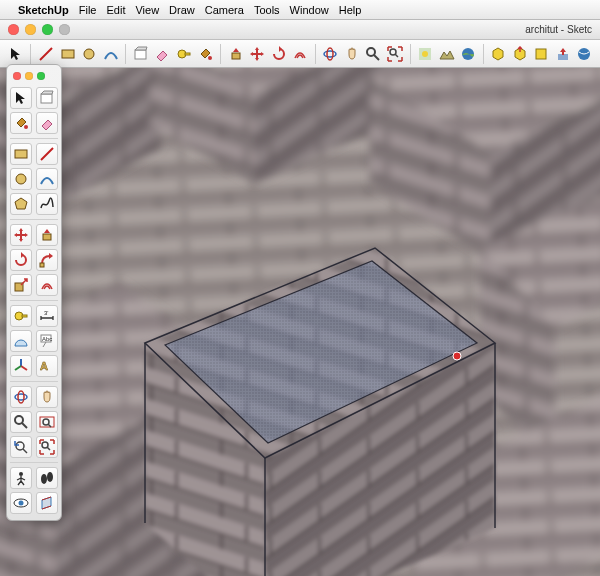 This screenshot has height=576, width=600. Describe the element at coordinates (41, 76) in the screenshot. I see `palette-zoom-button` at that location.